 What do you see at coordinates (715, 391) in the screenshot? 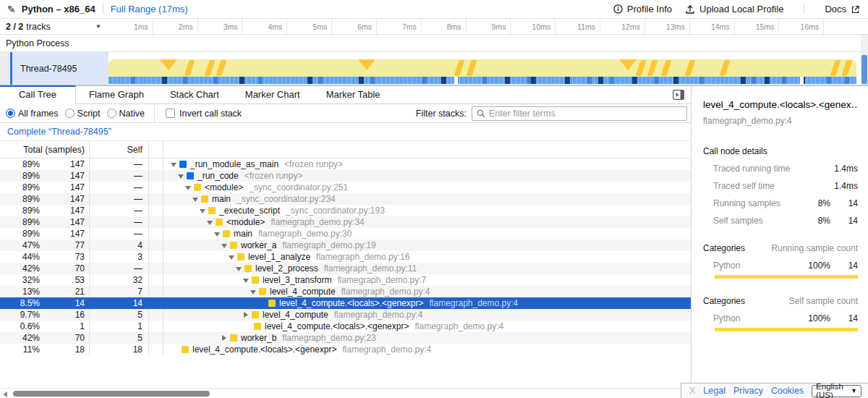
I see `footer-link-legal: Legal` at bounding box center [715, 391].